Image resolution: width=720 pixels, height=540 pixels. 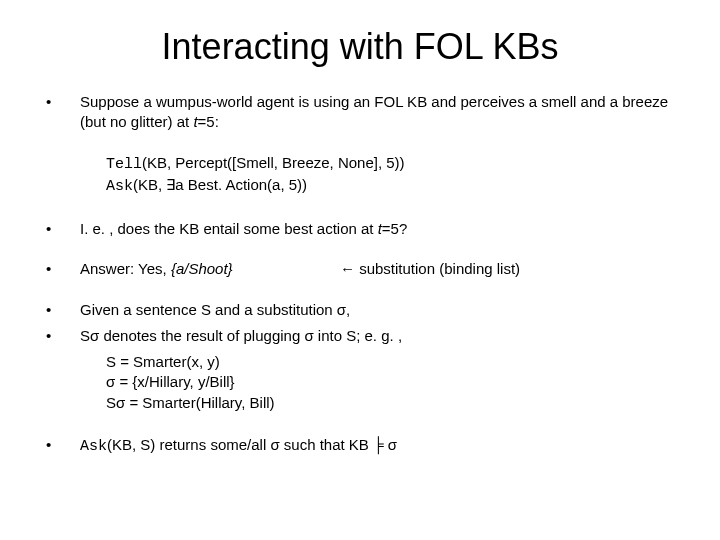 I want to click on ask-keyword: Ask, so click(x=120, y=186).